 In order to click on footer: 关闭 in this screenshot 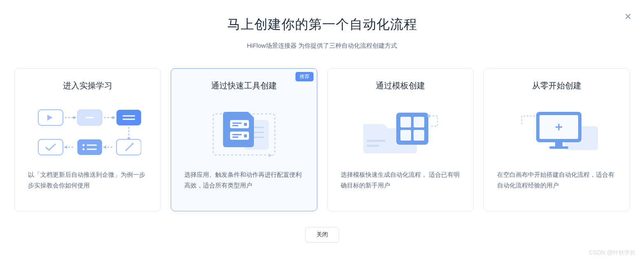, I will do `click(322, 235)`.